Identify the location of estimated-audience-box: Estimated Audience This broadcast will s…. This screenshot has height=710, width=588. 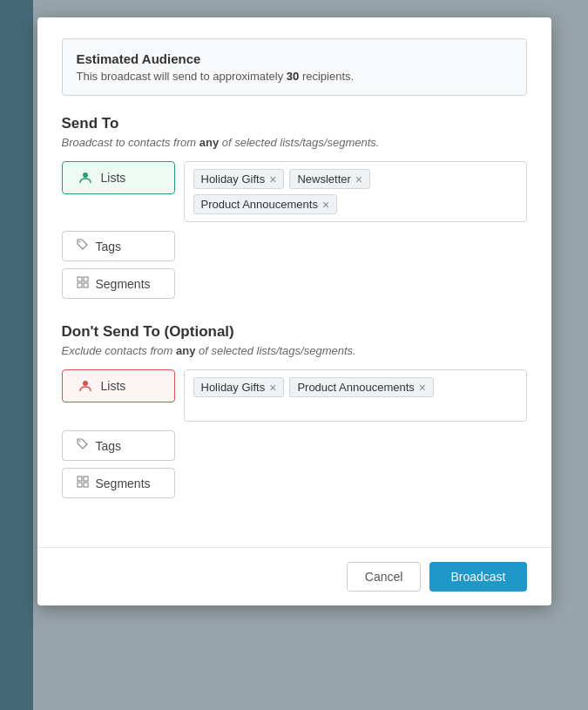
(294, 67).